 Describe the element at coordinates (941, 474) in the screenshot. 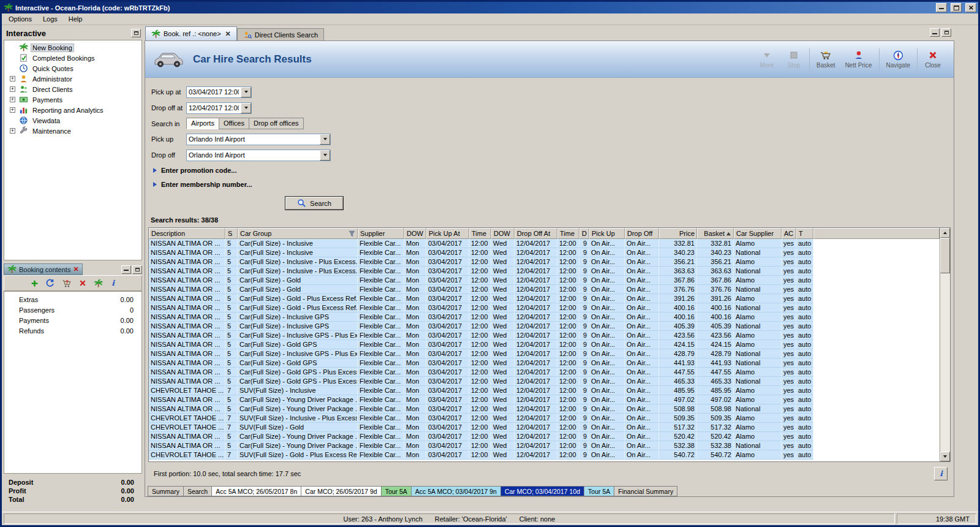

I see `info-button: i` at that location.